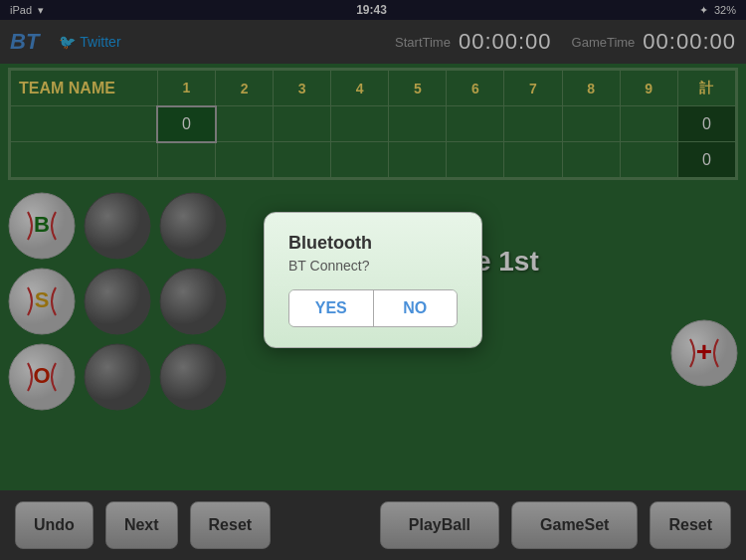 This screenshot has height=560, width=746. What do you see at coordinates (373, 280) in the screenshot?
I see `bluetooth-dialog: Bluetooth BT Connect? YES NO` at bounding box center [373, 280].